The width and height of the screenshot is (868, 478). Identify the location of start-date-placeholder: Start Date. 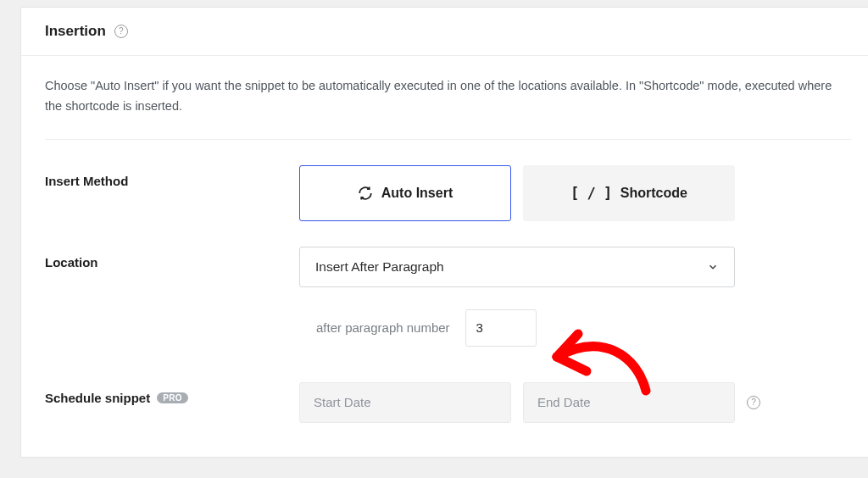
(342, 402).